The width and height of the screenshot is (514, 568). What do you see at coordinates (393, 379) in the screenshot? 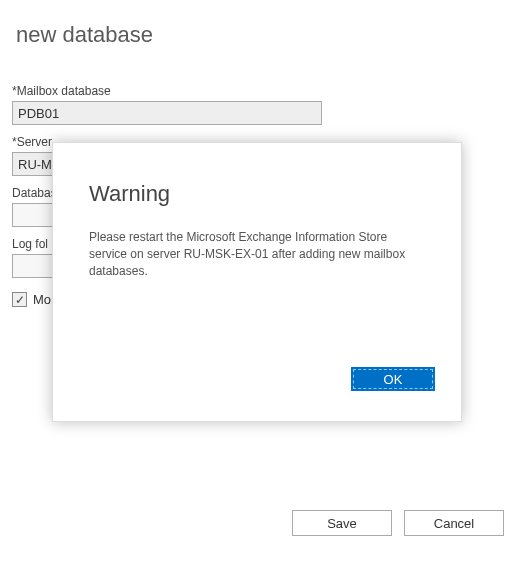
I see `dialog-button-row: OK` at bounding box center [393, 379].